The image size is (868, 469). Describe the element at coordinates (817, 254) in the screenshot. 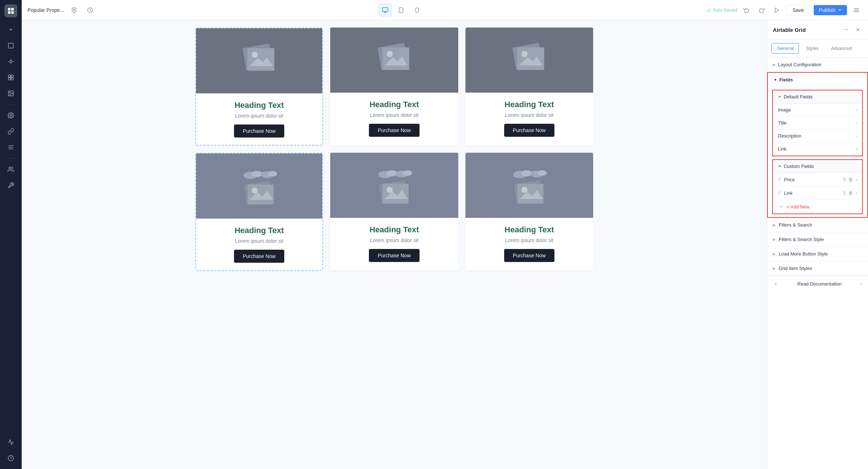

I see `load-more-button-style-section: ▶ Load More Button Style` at that location.